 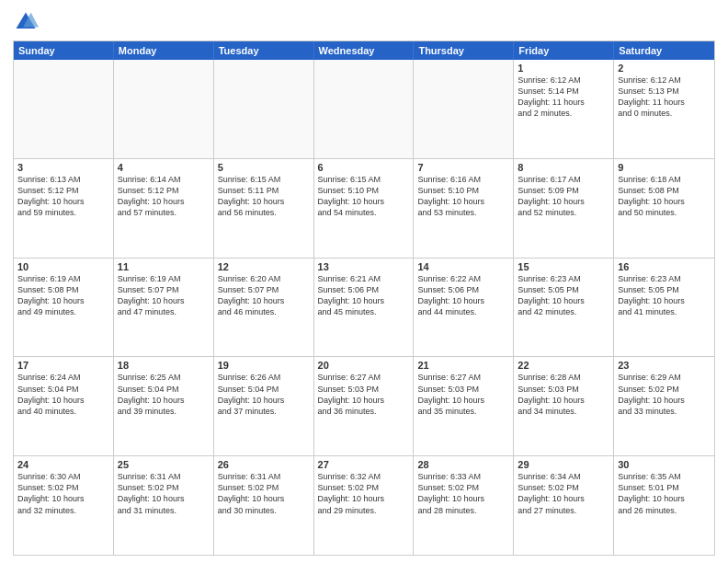 I want to click on cell-info: Sunrise: 6:12 AM Sunset: 5:13 PM Dayligh…, so click(x=664, y=98).